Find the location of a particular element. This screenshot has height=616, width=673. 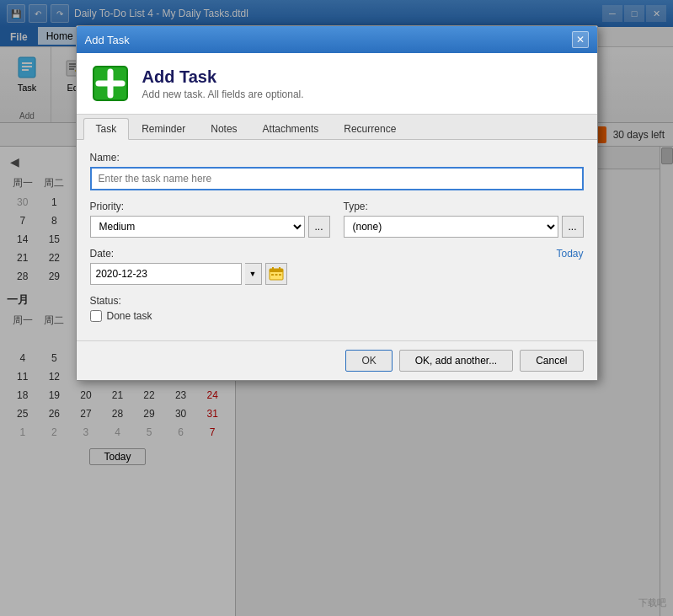

priority-ellipsis-btn: ... is located at coordinates (319, 227).